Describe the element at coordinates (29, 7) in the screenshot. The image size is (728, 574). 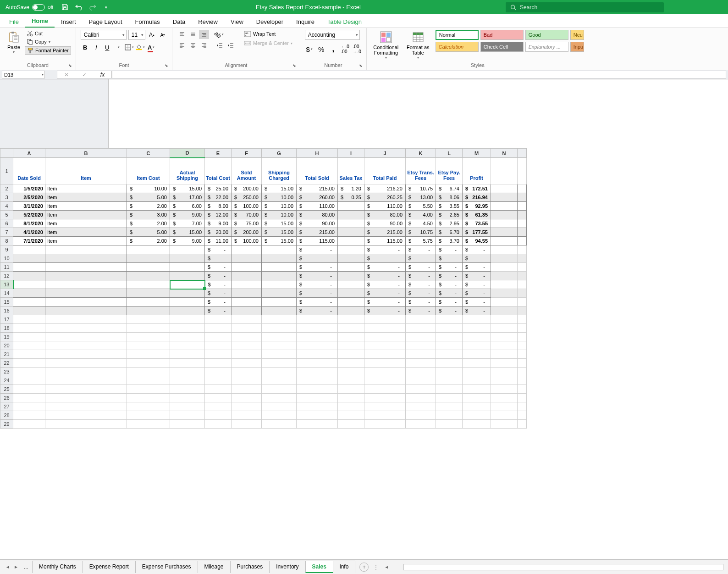
I see `autosave-toggle: AutoSave Off` at that location.